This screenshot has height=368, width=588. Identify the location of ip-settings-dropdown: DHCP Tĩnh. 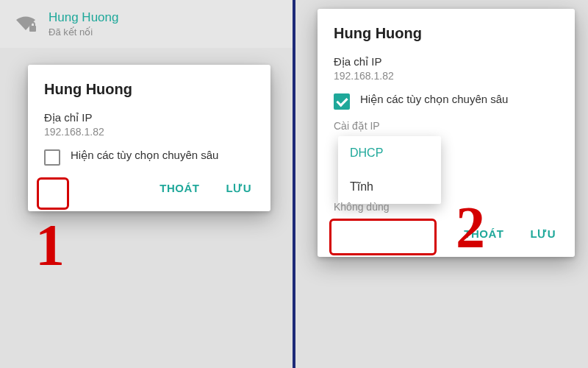
(390, 170).